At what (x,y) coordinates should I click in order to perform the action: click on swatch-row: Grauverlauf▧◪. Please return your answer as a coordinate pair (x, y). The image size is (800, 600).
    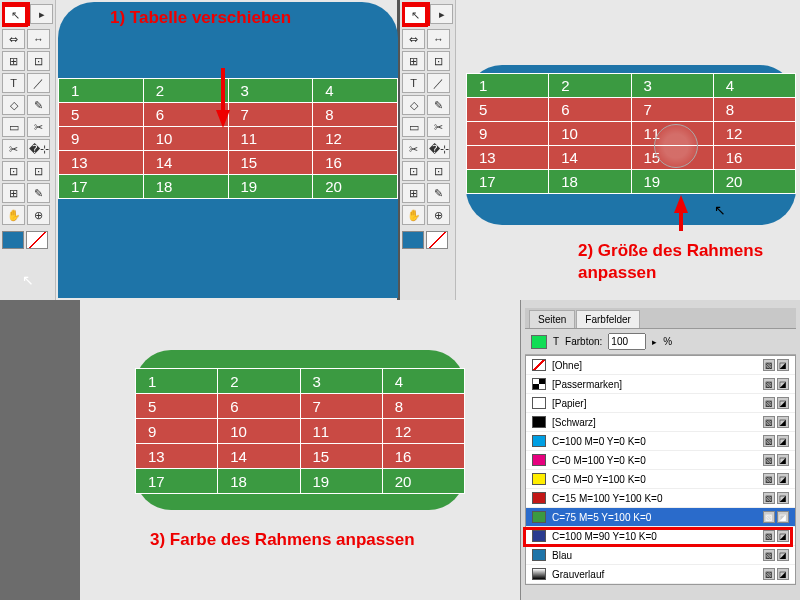
    Looking at the image, I should click on (660, 574).